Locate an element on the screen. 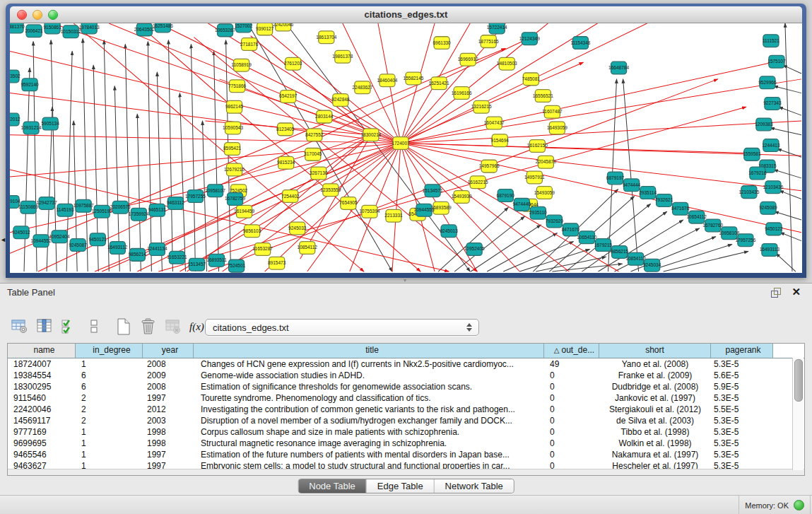 Image resolution: width=812 pixels, height=514 pixels. table-row: 911546021997Tourette syndrome. Phenomeno… is located at coordinates (406, 398).